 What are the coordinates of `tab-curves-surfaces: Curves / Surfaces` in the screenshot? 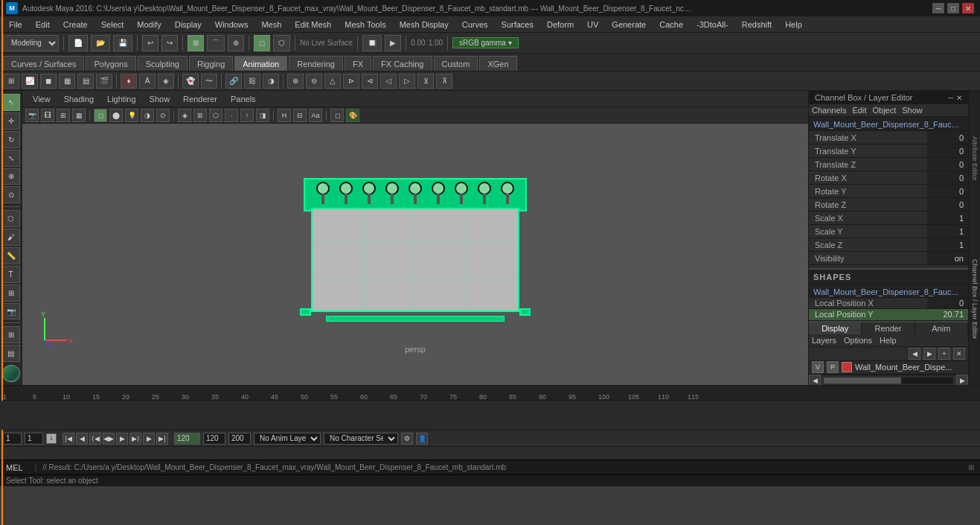 It's located at (43, 63).